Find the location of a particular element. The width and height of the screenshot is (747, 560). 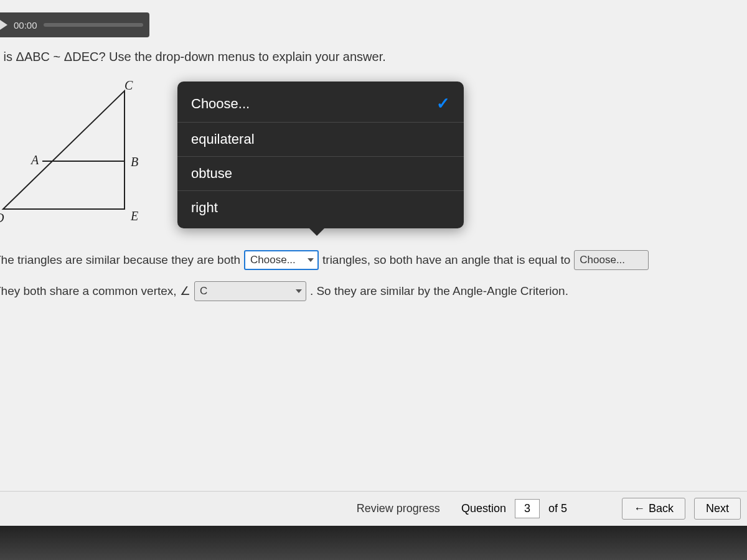

arrow-left-icon is located at coordinates (639, 509).